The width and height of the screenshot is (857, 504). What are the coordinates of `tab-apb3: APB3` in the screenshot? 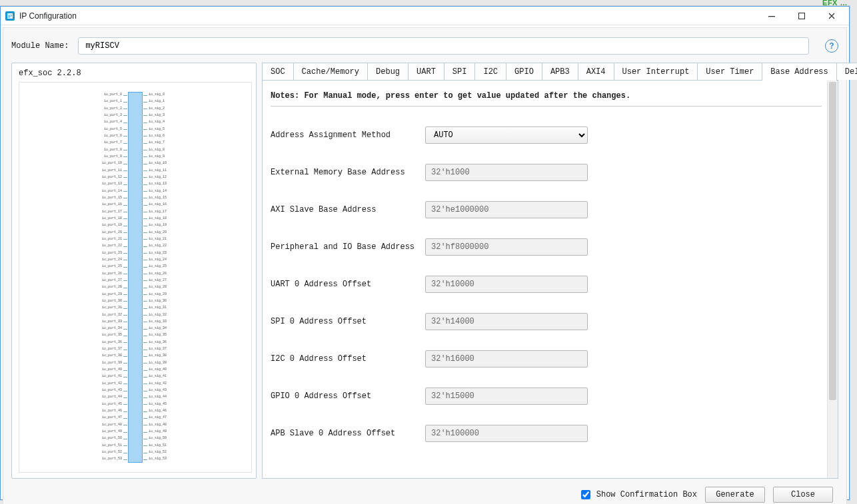 It's located at (560, 71).